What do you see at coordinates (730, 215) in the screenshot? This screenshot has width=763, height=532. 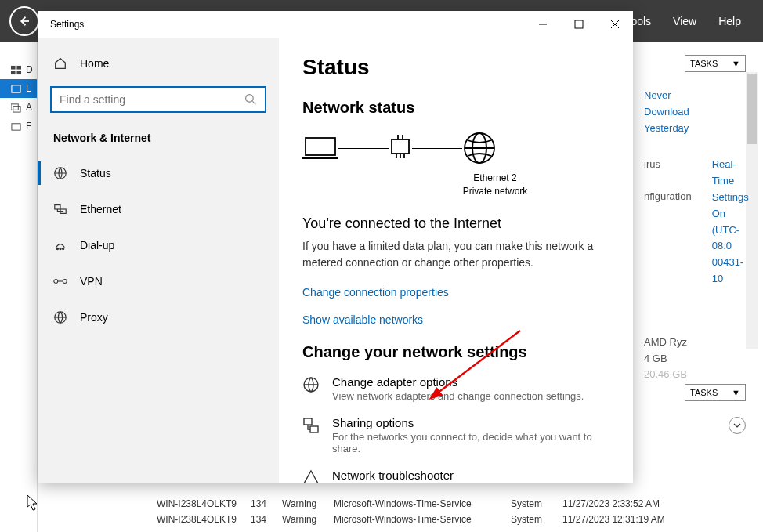 I see `bg-link: On` at bounding box center [730, 215].